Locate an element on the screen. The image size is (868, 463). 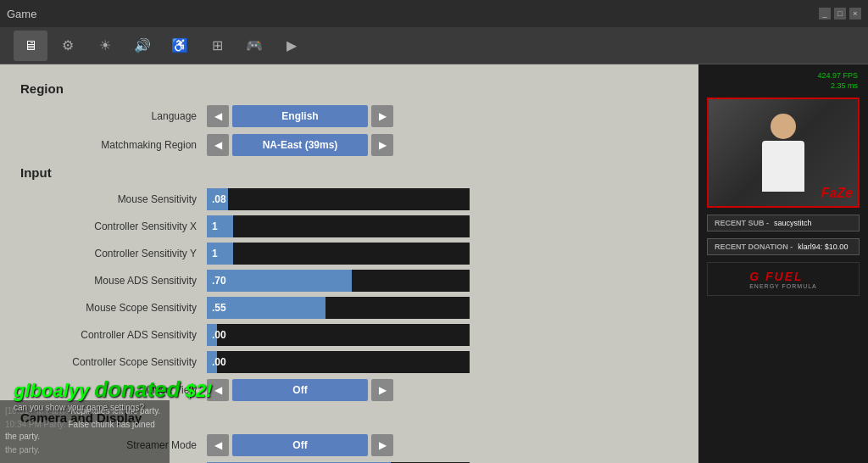
controller-sensitivity-y-slider: 1 is located at coordinates (338, 254).